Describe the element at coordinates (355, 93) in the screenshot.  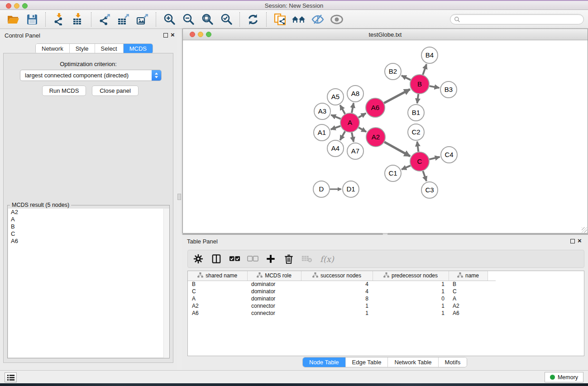
I see `graph-node-label: A8` at that location.